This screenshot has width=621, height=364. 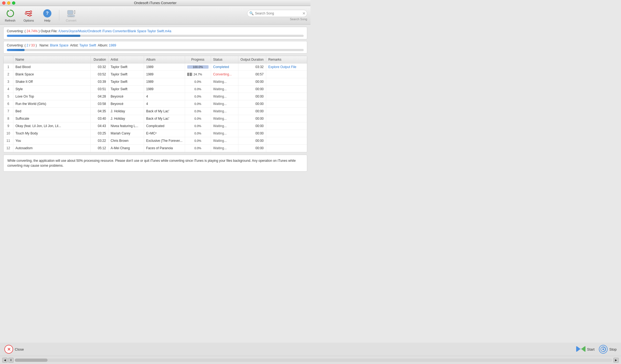 What do you see at coordinates (29, 13) in the screenshot?
I see `options-icon` at bounding box center [29, 13].